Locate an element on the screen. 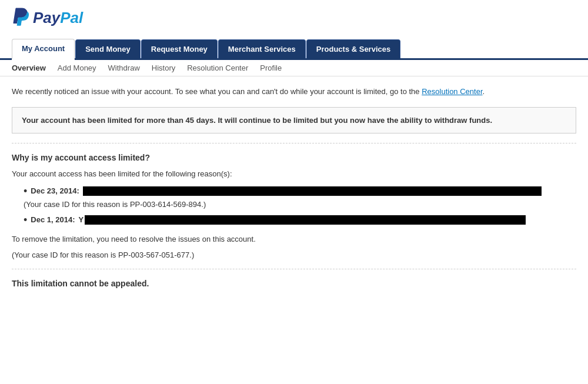  notice-text-after: . is located at coordinates (484, 92).